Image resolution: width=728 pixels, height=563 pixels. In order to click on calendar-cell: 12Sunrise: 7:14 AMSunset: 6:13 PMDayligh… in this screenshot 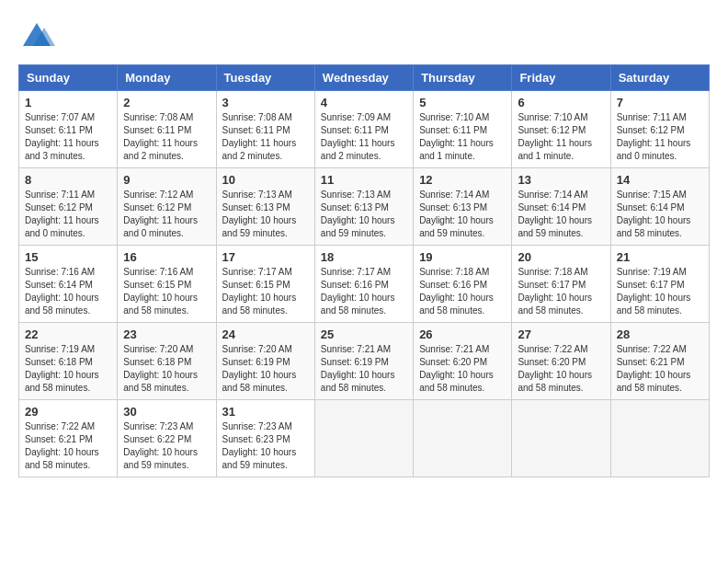, I will do `click(463, 207)`.